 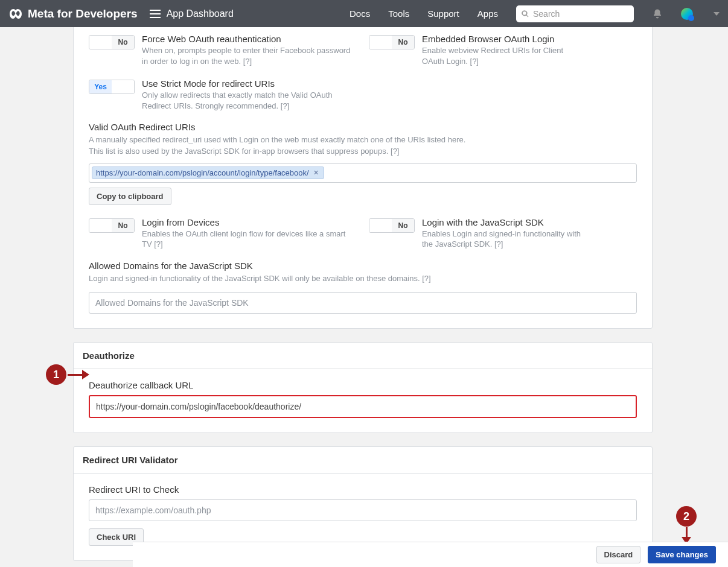 I want to click on account-caret-icon, so click(x=717, y=14).